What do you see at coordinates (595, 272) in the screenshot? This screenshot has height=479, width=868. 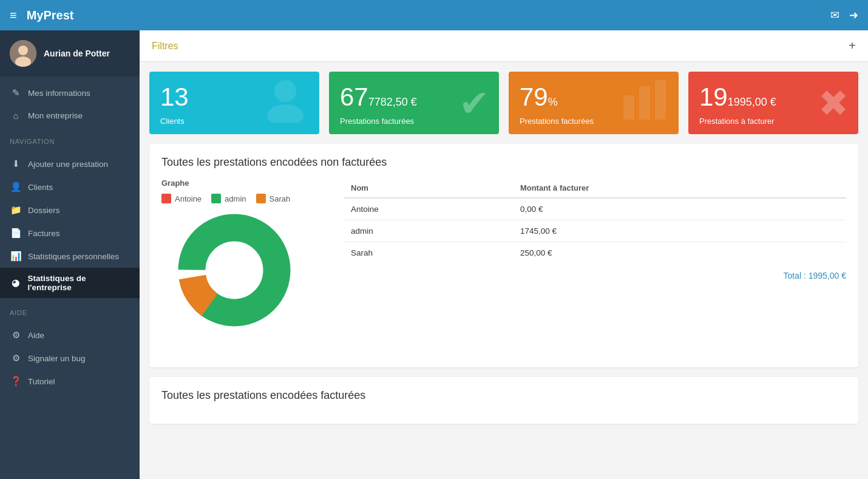 I see `total-row: Total : 1995,00 €` at bounding box center [595, 272].